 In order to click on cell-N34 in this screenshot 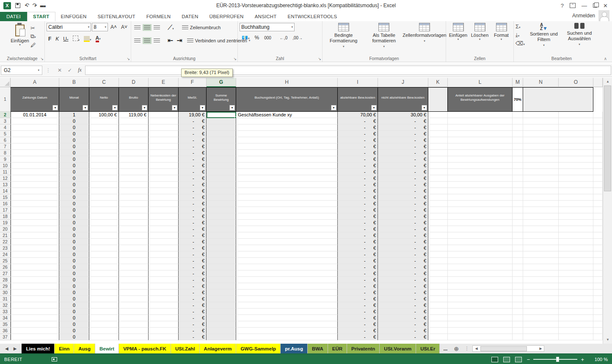, I will do `click(541, 318)`.